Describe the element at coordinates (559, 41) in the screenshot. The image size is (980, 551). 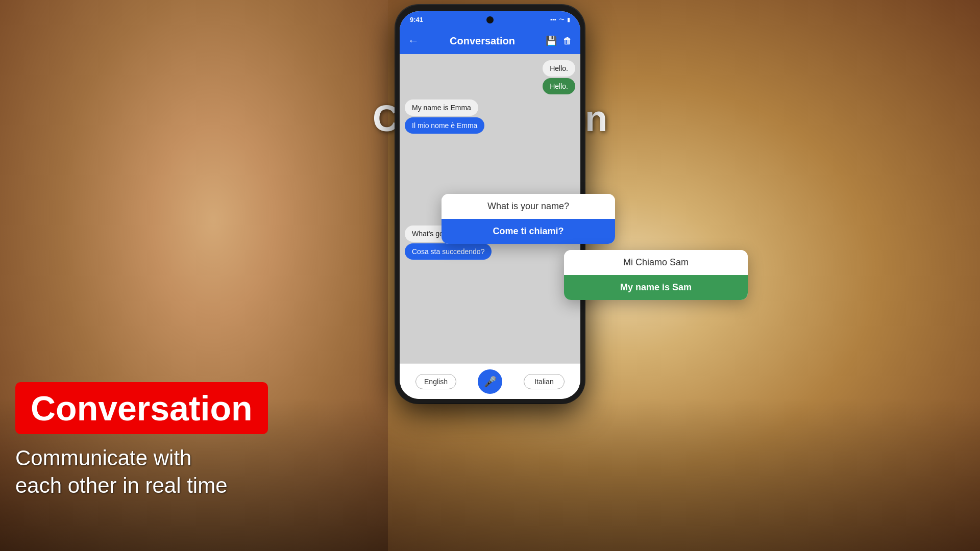
I see `nav-actions: 💾 🗑` at that location.